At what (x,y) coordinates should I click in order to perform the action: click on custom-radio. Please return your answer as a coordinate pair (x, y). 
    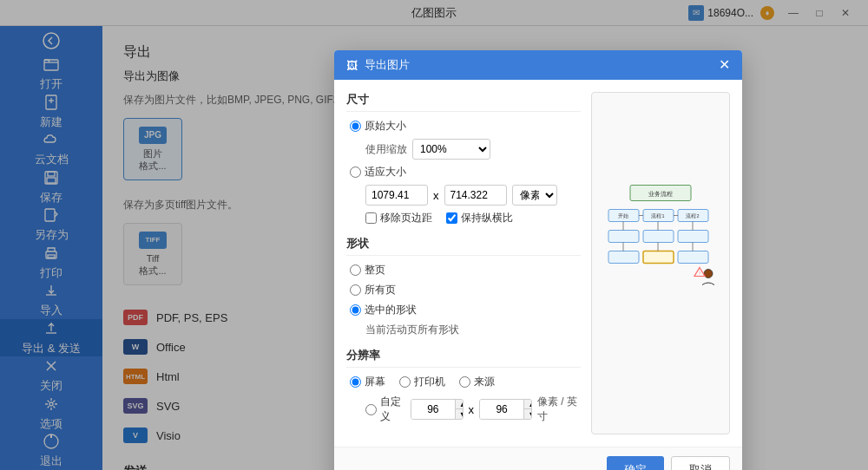
    Looking at the image, I should click on (372, 409).